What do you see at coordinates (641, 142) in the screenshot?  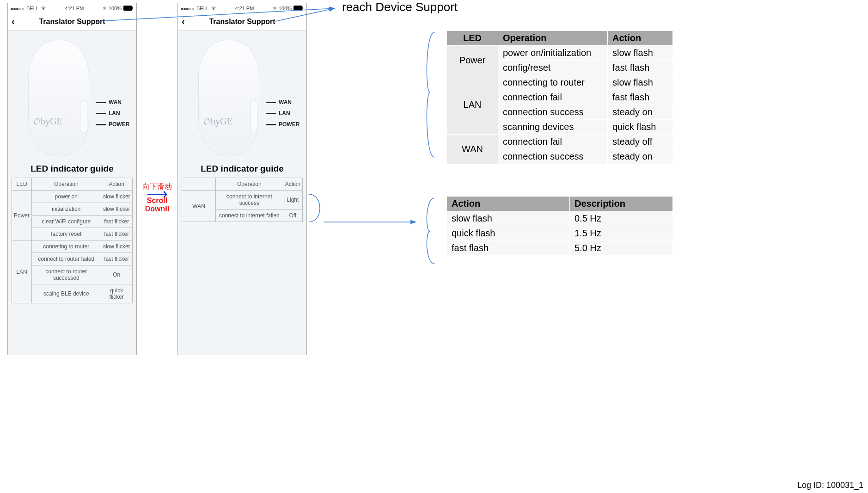 I see `cell-act: steady off` at bounding box center [641, 142].